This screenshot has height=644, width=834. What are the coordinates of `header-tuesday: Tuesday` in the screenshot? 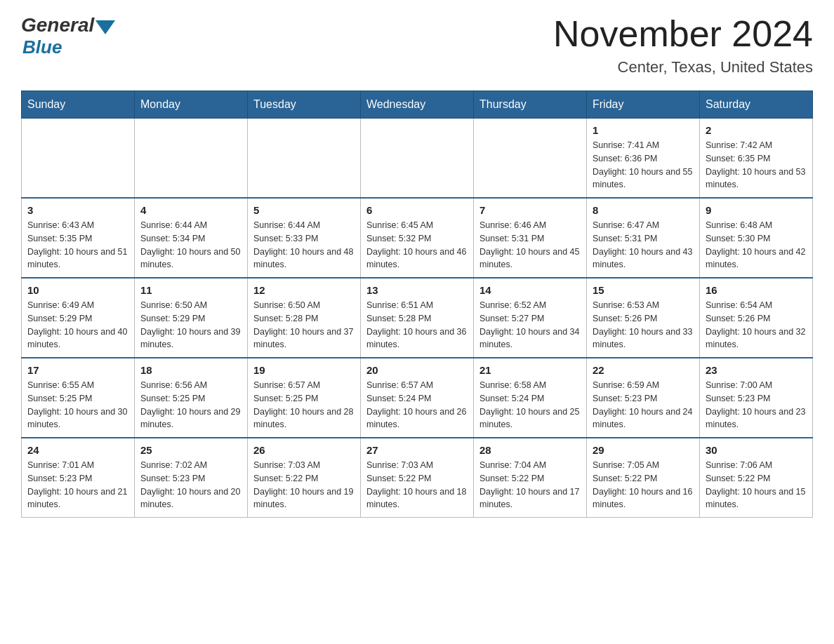 It's located at (305, 105).